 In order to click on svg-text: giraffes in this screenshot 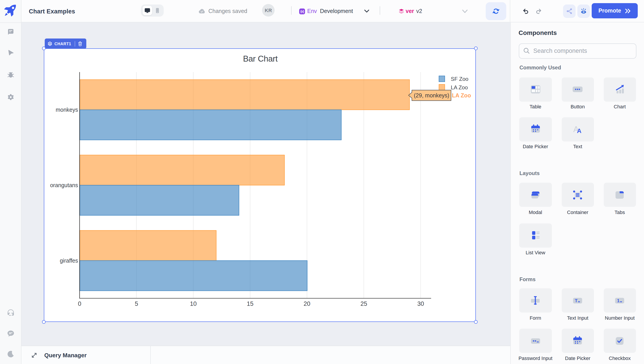, I will do `click(69, 260)`.